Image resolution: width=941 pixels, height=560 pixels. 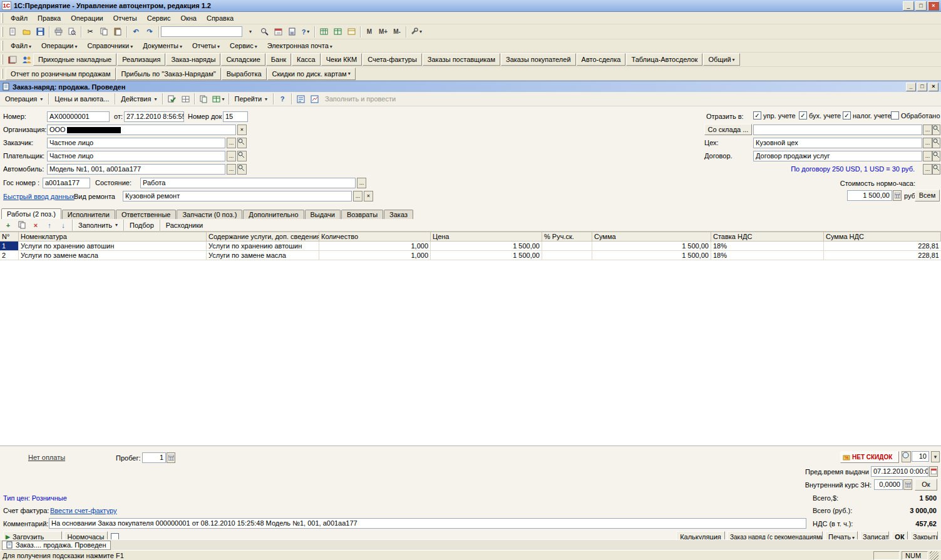 What do you see at coordinates (928, 130) in the screenshot?
I see `warehouse-select-button: ...` at bounding box center [928, 130].